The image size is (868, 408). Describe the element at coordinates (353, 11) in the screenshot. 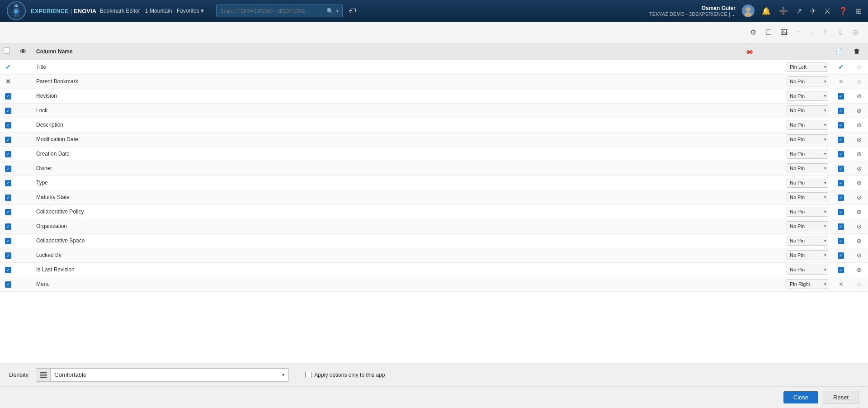

I see `tags-btn: 🏷` at that location.